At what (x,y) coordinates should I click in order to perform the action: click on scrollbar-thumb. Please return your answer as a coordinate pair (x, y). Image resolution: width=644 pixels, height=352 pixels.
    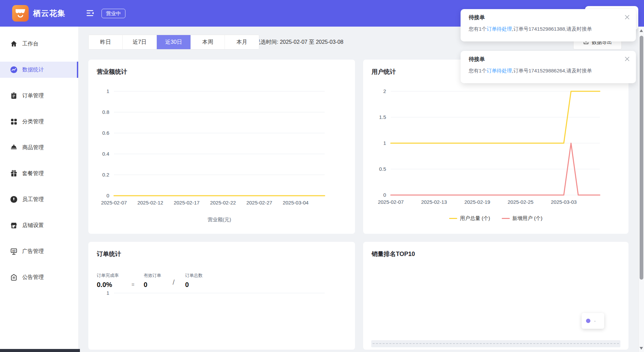
    Looking at the image, I should click on (641, 158).